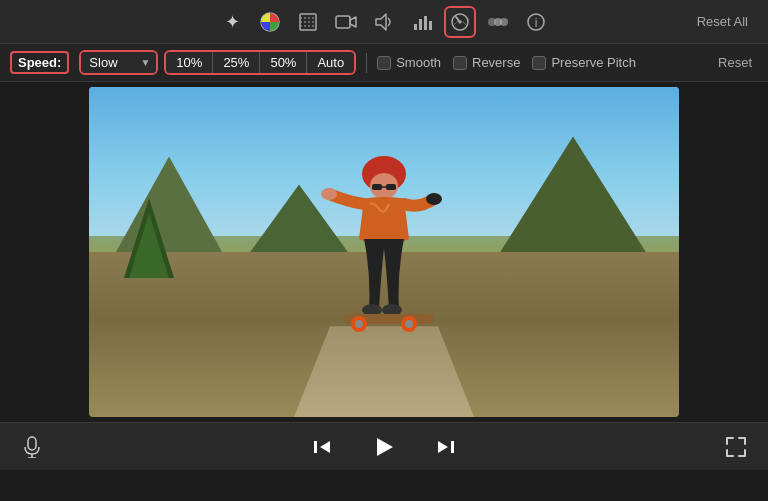 Image resolution: width=768 pixels, height=501 pixels. What do you see at coordinates (735, 62) in the screenshot?
I see `speed-reset-button: Reset` at bounding box center [735, 62].